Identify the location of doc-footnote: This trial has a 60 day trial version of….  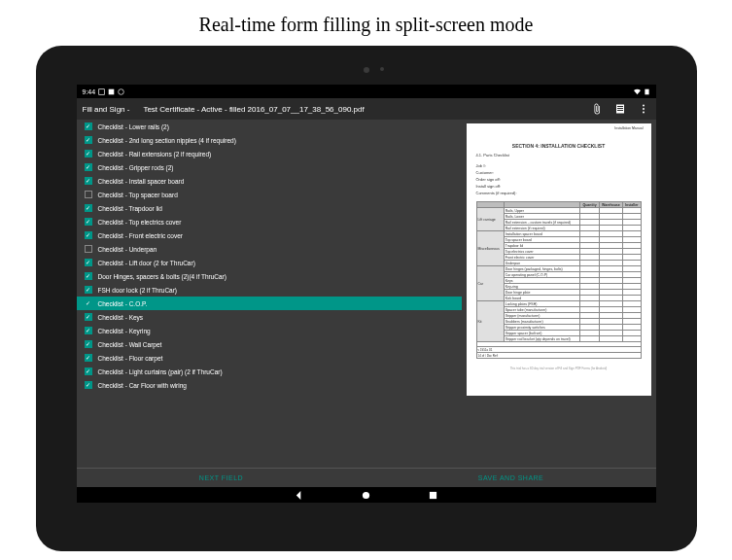
(559, 368).